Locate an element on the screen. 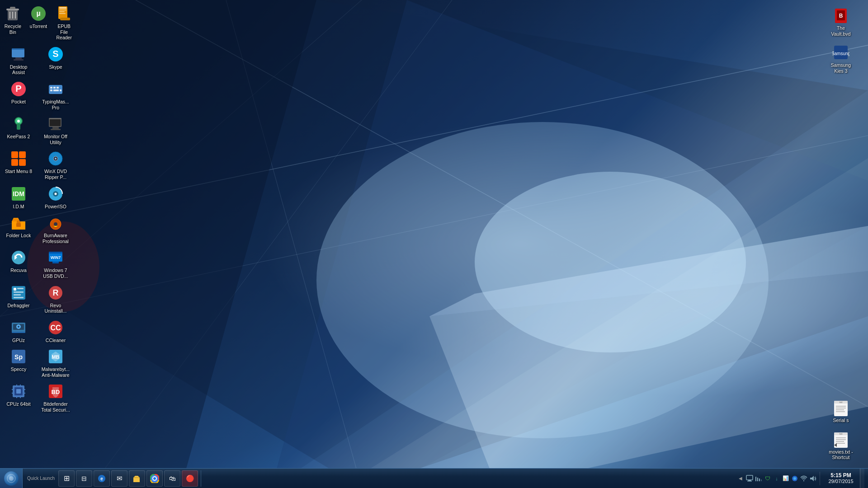  quick-launch-label: Quick Launch is located at coordinates (41, 478).